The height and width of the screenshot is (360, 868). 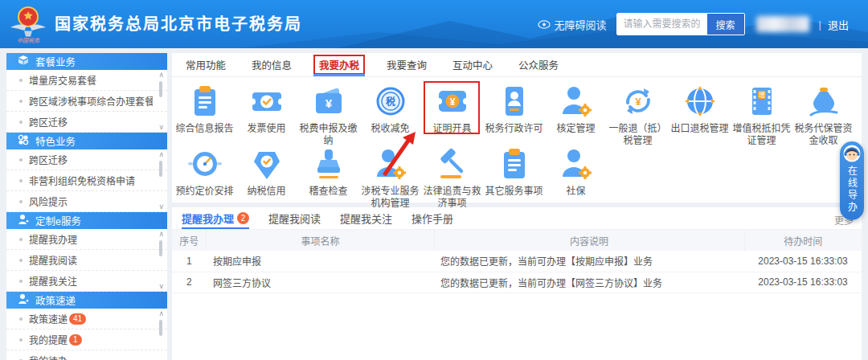 What do you see at coordinates (87, 61) in the screenshot?
I see `sidebar-section-header: 套餐业务` at bounding box center [87, 61].